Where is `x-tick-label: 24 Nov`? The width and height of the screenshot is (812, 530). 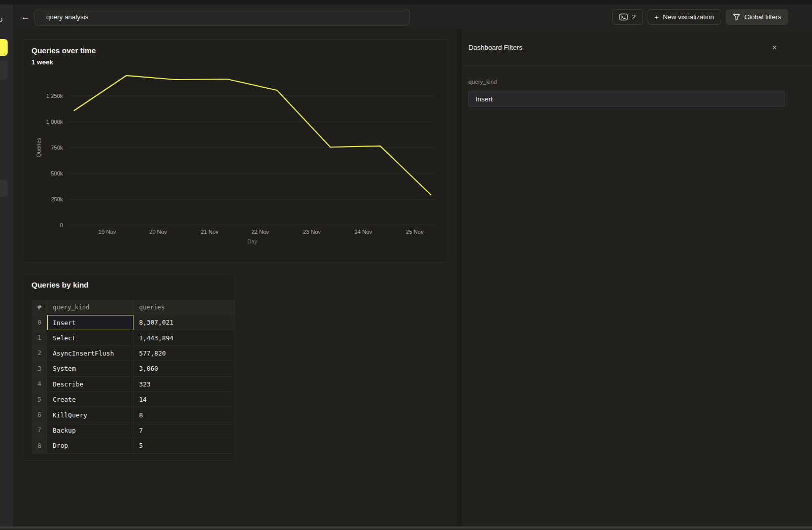 x-tick-label: 24 Nov is located at coordinates (363, 232).